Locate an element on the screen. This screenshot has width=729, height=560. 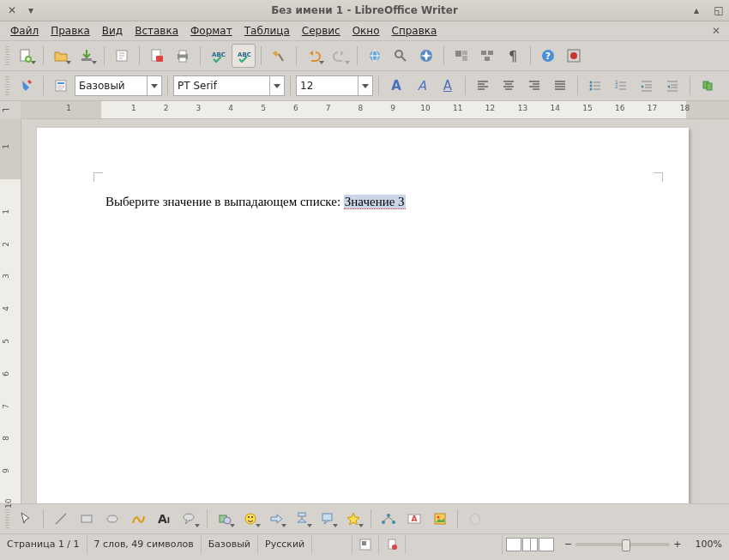
paragraph-style-combo: Базовый is located at coordinates (118, 86).